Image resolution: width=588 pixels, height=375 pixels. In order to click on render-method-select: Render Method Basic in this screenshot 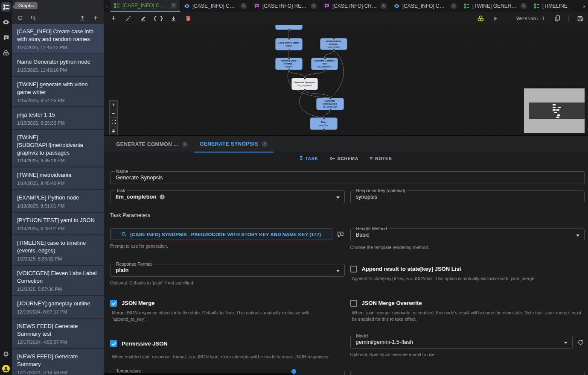, I will do `click(468, 235)`.